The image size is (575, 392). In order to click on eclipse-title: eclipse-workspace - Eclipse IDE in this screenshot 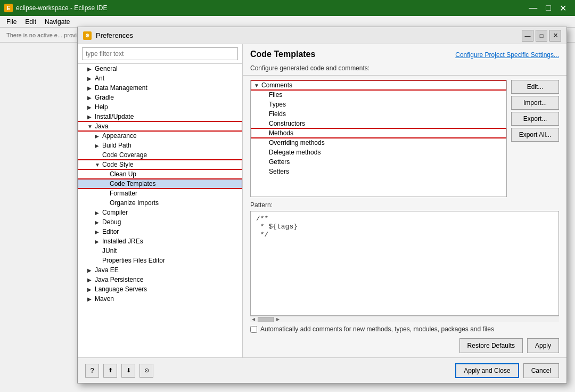, I will do `click(62, 8)`.